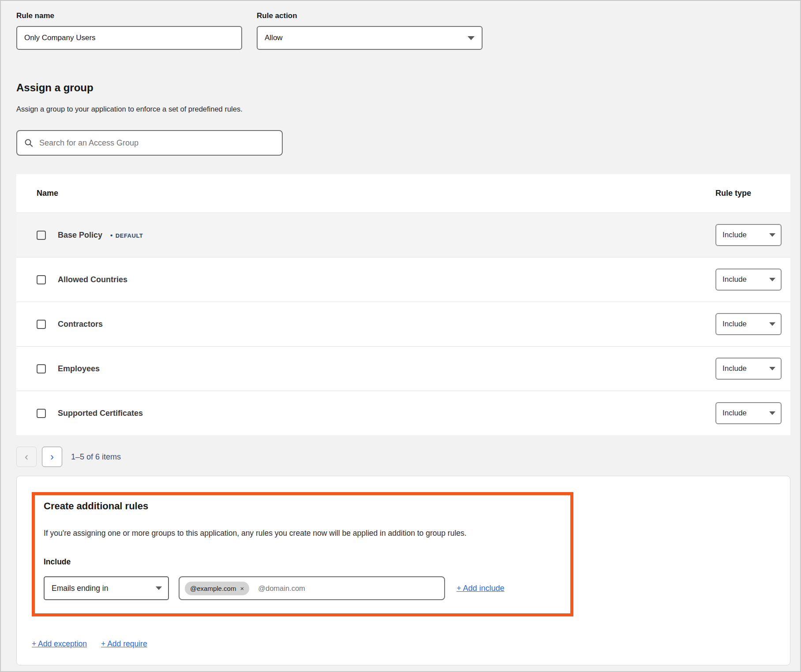 The image size is (801, 672). Describe the element at coordinates (402, 457) in the screenshot. I see `pagination: ‹ › 1–5 of 6 items` at that location.